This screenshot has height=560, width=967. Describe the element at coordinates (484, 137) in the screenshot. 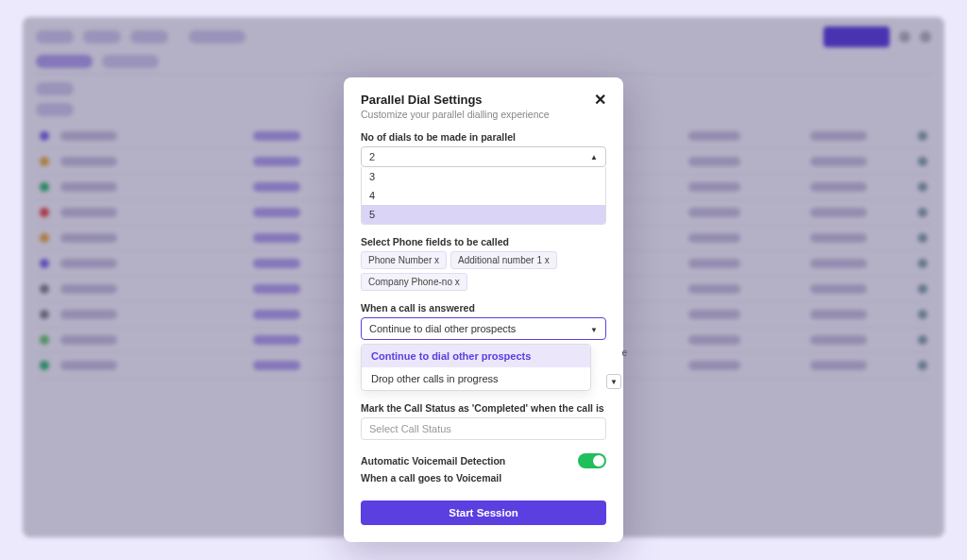

I see `label-parallel-dials: No of dials to be made in parallel` at that location.